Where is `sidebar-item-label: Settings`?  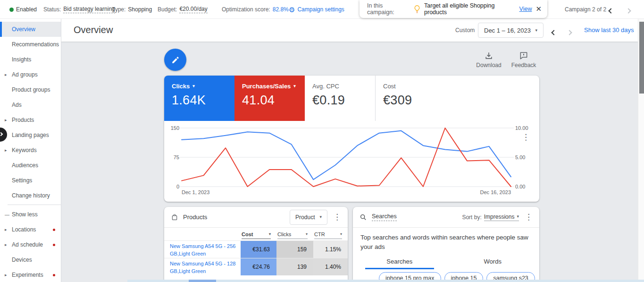 sidebar-item-label: Settings is located at coordinates (36, 180).